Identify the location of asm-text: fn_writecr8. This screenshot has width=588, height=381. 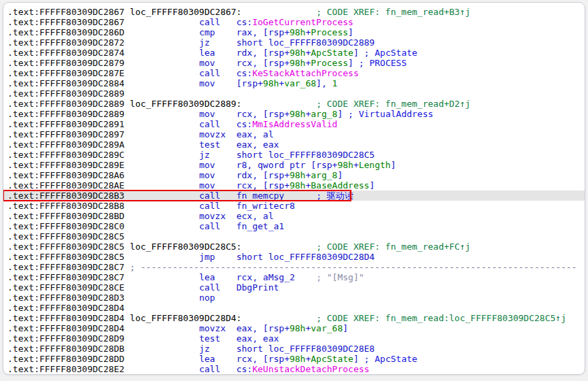
(266, 205).